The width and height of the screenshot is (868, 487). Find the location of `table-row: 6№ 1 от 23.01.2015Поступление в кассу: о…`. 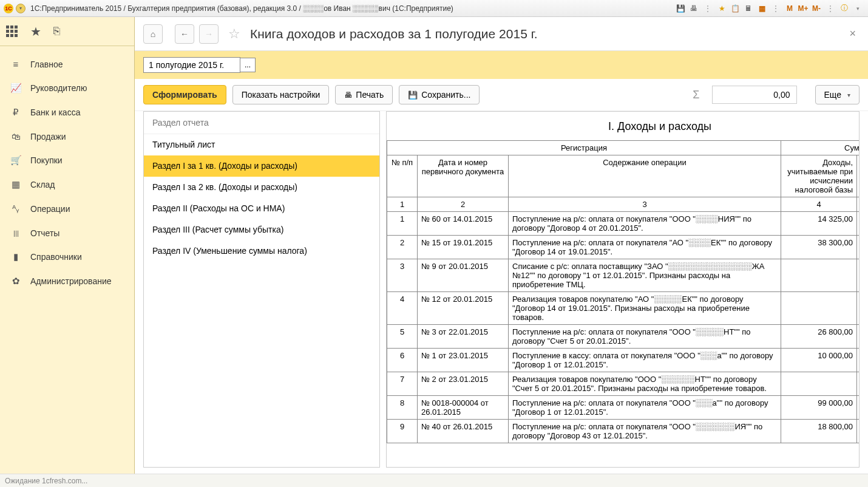

table-row: 6№ 1 от 23.01.2015Поступление в кассу: о… is located at coordinates (624, 361).